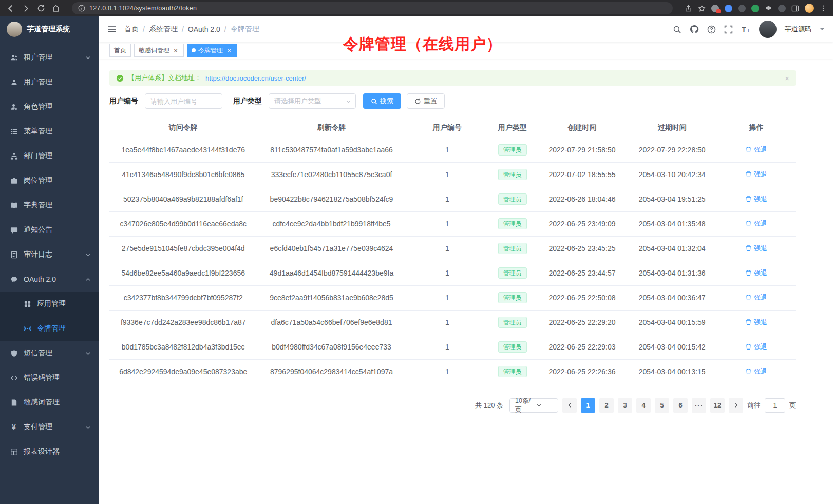 This screenshot has width=833, height=504. Describe the element at coordinates (728, 30) in the screenshot. I see `fullscreen-icon` at that location.